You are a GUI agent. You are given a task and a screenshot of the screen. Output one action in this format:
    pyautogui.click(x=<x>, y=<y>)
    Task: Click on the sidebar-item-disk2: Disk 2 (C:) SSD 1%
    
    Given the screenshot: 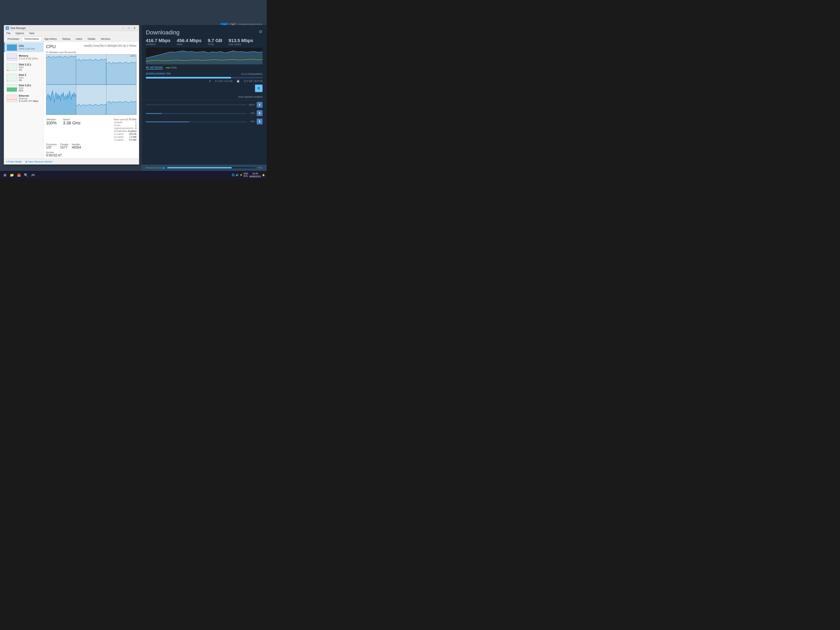 What is the action you would take?
    pyautogui.click(x=24, y=67)
    